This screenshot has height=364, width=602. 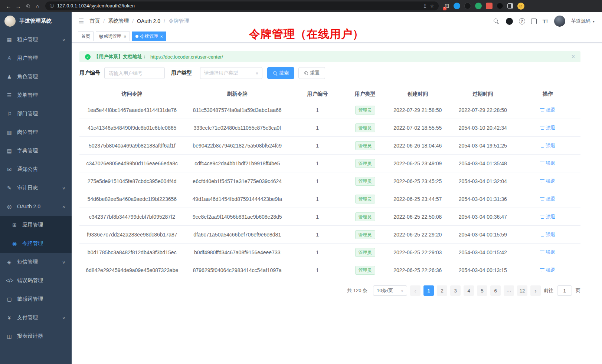 I want to click on sidebar-item-dict: ▤字典管理, so click(x=36, y=151).